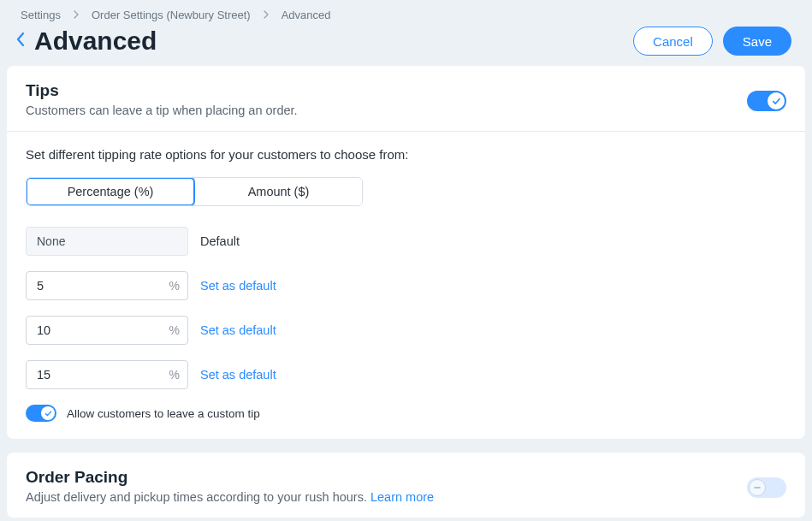 This screenshot has width=812, height=521. What do you see at coordinates (406, 154) in the screenshot?
I see `tips-prompt: Set different tipping rate options for y…` at bounding box center [406, 154].